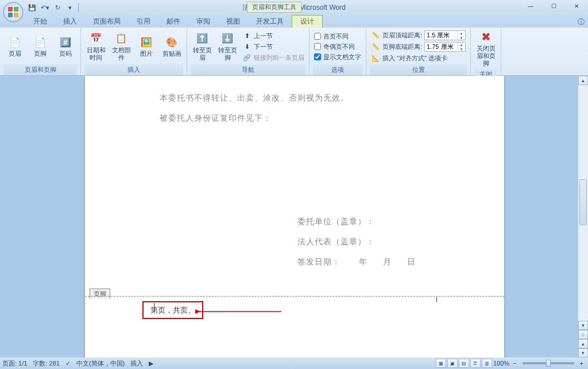 This screenshot has height=369, width=588. I want to click on status-words: 字数: 281, so click(46, 363).